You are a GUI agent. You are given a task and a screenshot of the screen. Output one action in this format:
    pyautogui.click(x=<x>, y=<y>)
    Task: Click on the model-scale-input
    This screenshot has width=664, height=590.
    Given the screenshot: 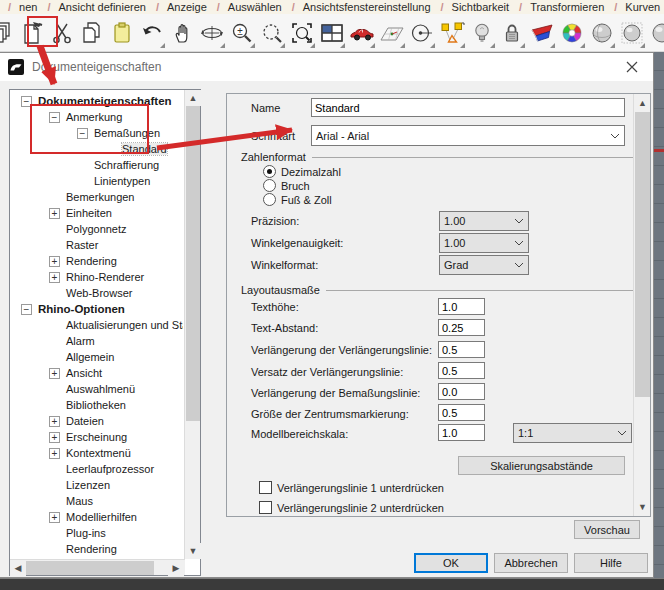 What is the action you would take?
    pyautogui.click(x=462, y=432)
    